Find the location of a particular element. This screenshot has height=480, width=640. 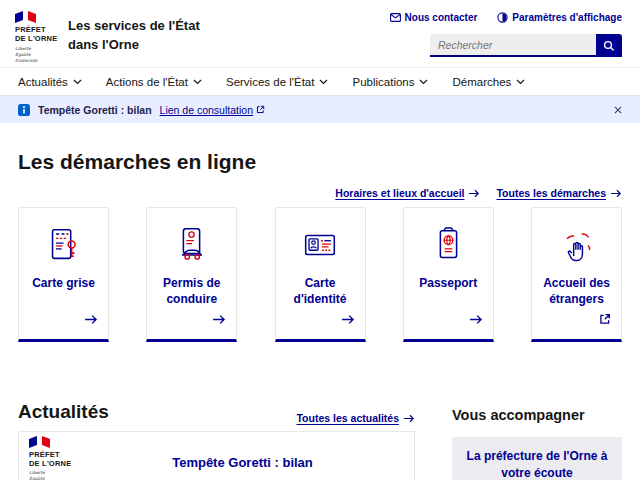

nav-item-demarches: Démarches is located at coordinates (488, 82).